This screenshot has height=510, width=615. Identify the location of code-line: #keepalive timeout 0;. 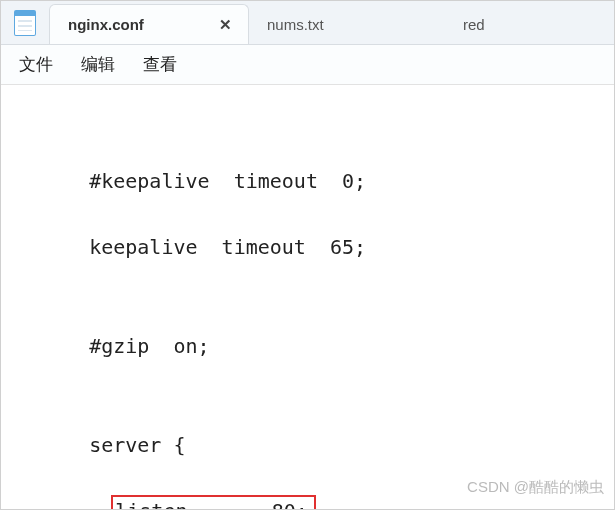
(324, 182).